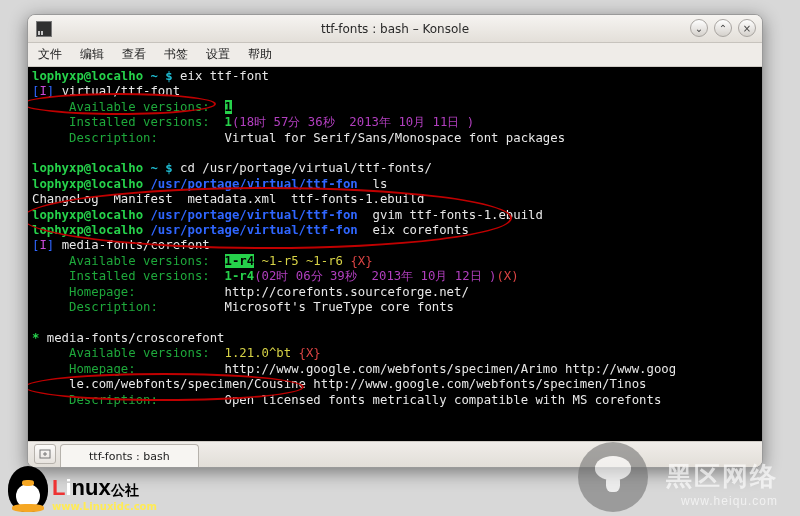  I want to click on tab-label: ttf-fonts : bash, so click(130, 456).